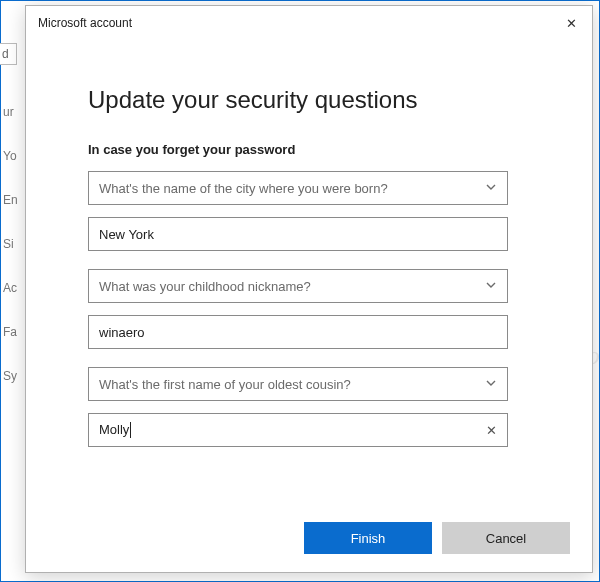 This screenshot has width=600, height=582. Describe the element at coordinates (298, 430) in the screenshot. I see `answer-3-input: Molly ✕` at that location.